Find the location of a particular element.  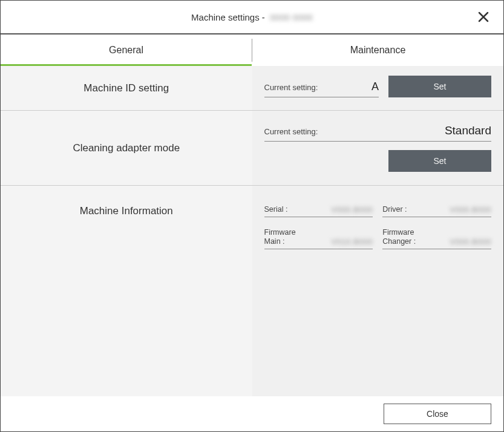

tab-bar: General Maintenance is located at coordinates (252, 50).